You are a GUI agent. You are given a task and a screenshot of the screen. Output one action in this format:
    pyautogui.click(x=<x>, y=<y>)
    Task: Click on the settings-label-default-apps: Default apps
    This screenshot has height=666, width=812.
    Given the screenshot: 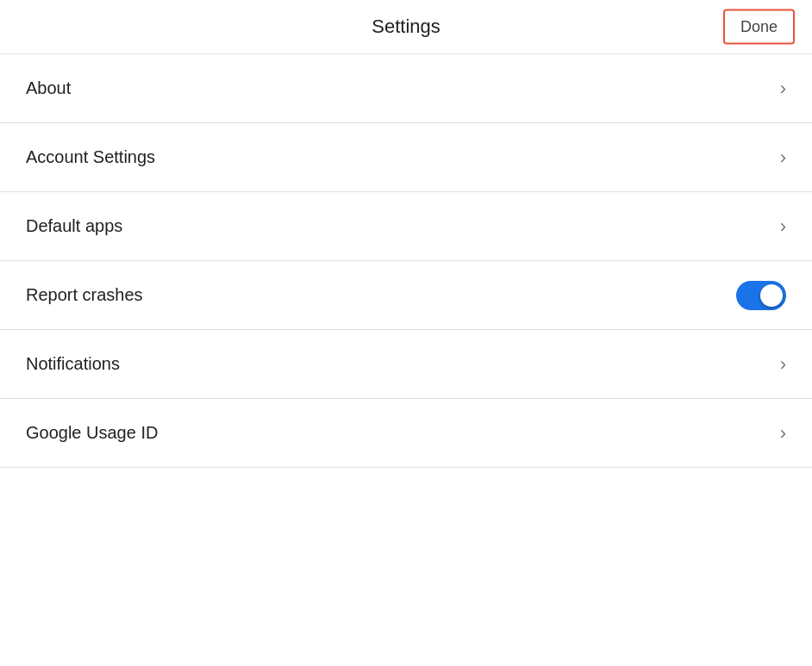 What is the action you would take?
    pyautogui.click(x=74, y=226)
    